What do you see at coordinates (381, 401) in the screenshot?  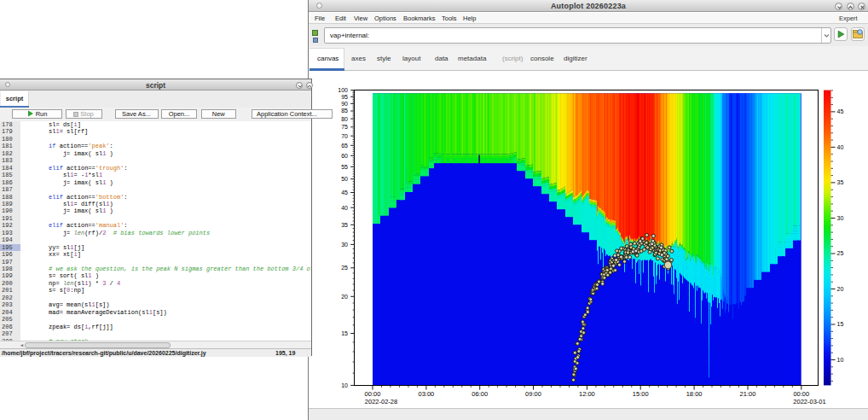 I see `svg-text: 2022-02-28` at bounding box center [381, 401].